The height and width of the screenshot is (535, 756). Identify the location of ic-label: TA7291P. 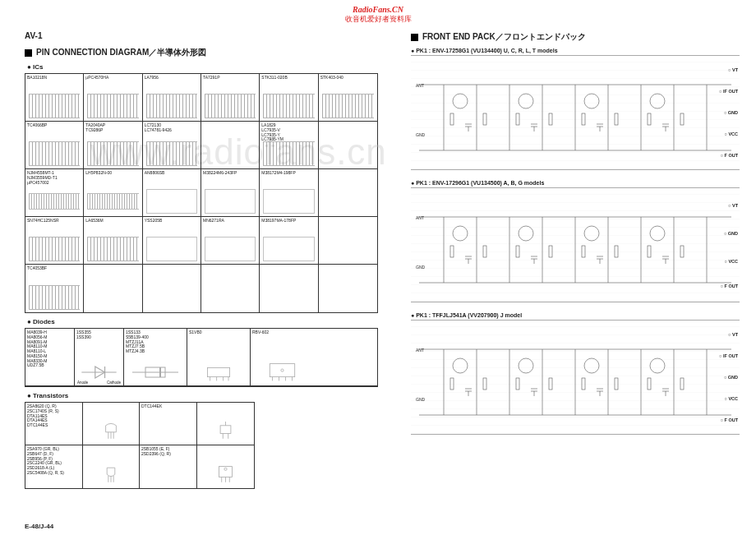
(230, 78).